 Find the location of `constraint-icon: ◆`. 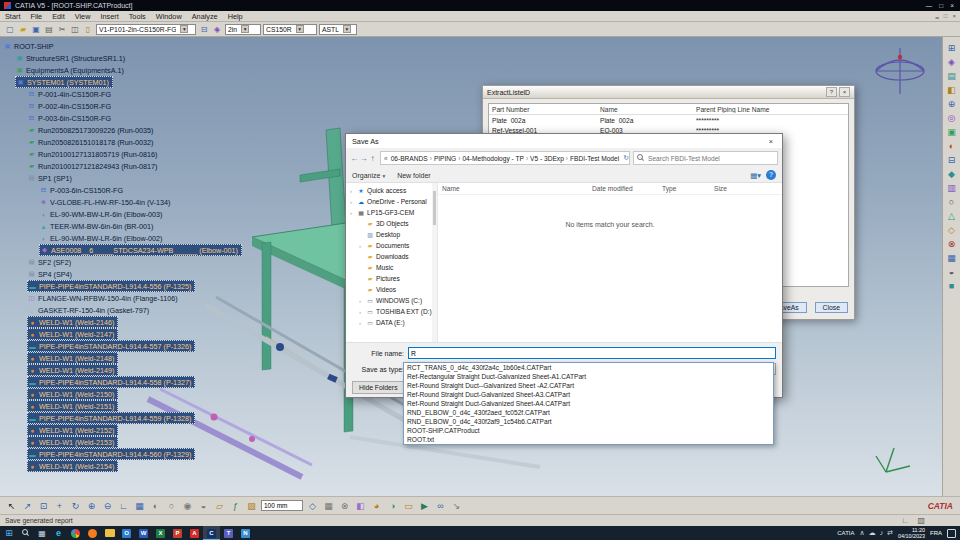

constraint-icon: ◆ is located at coordinates (952, 174).